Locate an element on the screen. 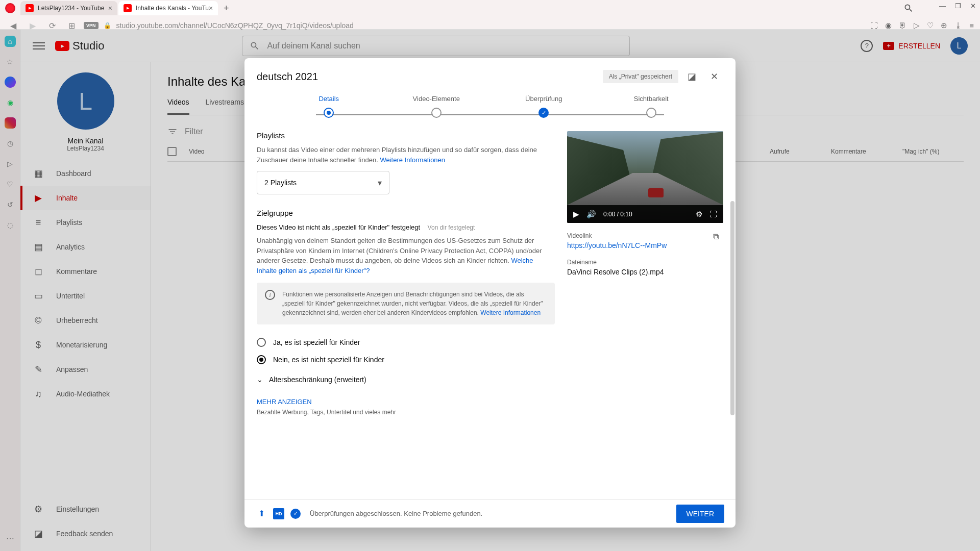 This screenshot has height=551, width=980. tab-title: Inhalte des Kanals - YouTu is located at coordinates (173, 8).